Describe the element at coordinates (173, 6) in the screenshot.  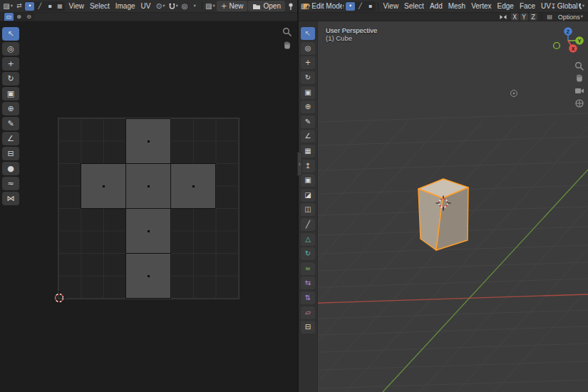
I see `uv-snap-toggle: ▾` at that location.